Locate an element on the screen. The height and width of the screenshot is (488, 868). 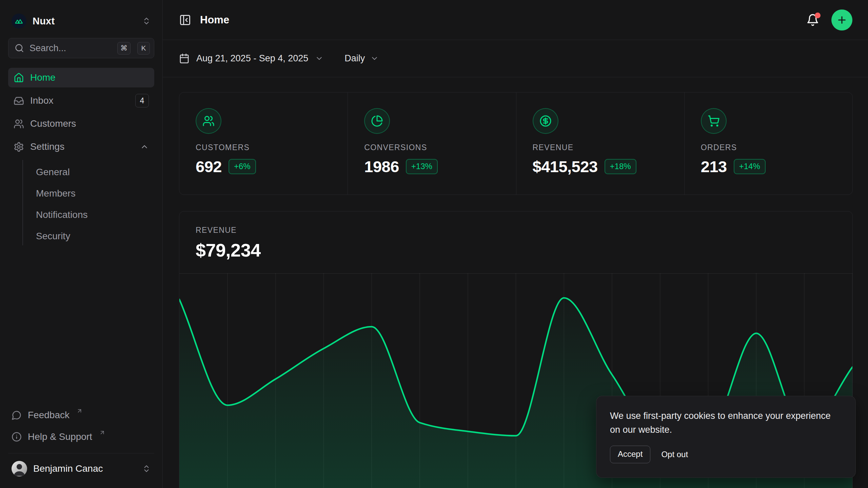
stat-card-customers: CUSTOMERS 692 +6% is located at coordinates (263, 144).